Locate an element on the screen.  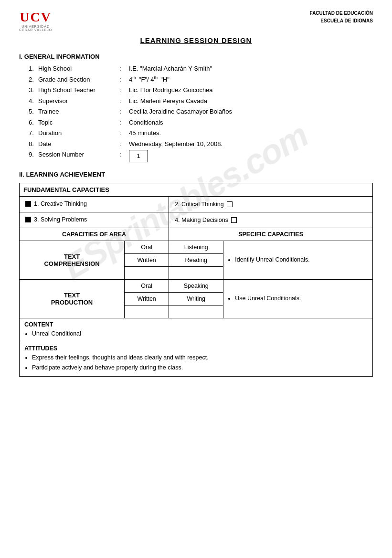
filled-square-icon is located at coordinates (28, 204).